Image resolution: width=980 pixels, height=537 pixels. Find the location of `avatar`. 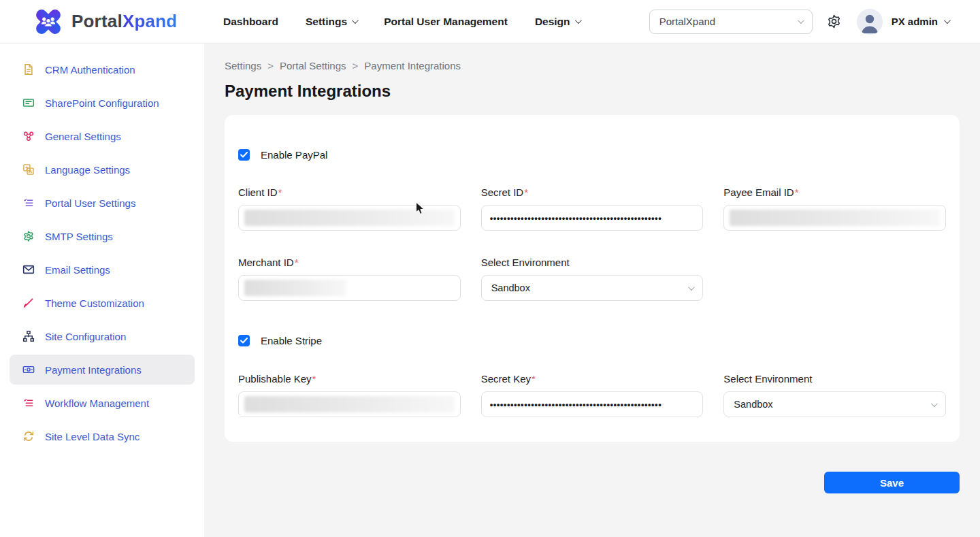

avatar is located at coordinates (870, 22).